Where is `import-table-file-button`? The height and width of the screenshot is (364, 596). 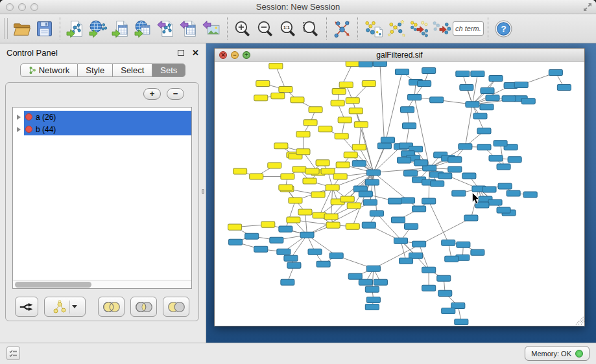
import-table-file-button is located at coordinates (121, 28).